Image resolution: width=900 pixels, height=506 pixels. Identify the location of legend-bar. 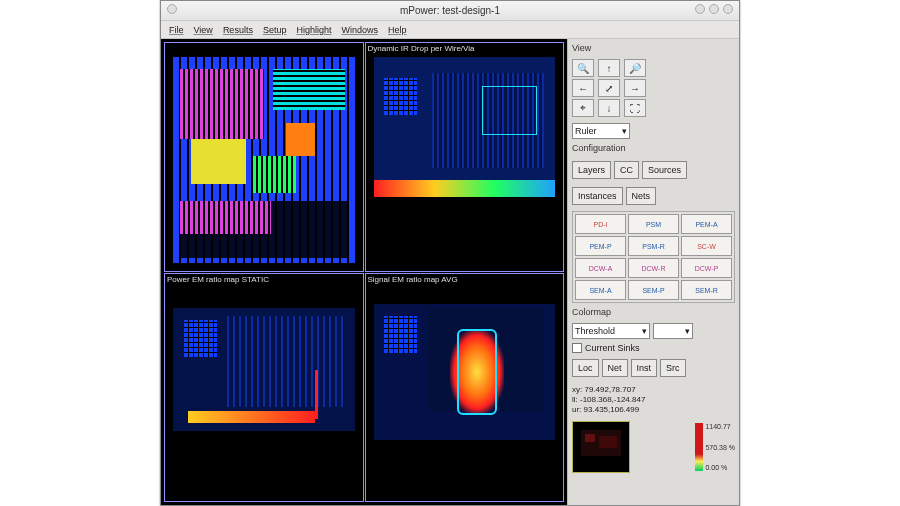
(699, 447).